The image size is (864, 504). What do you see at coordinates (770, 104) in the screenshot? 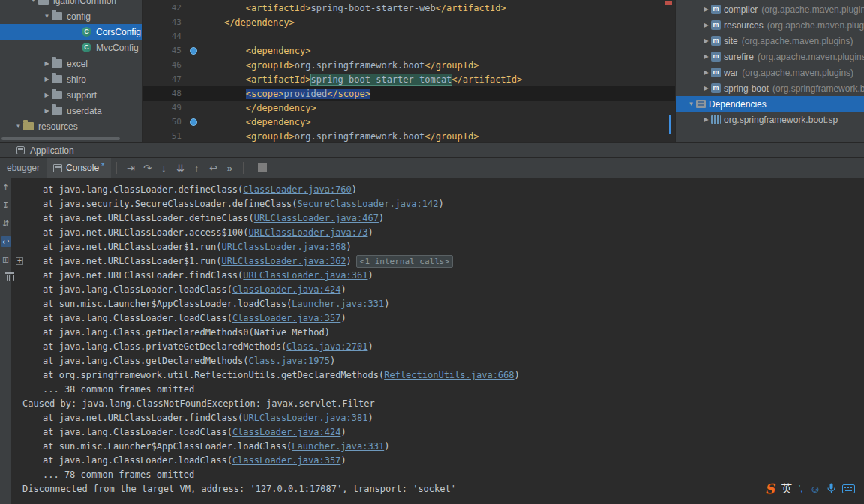
I see `maven-item-dependencies: ▼Dependencies` at bounding box center [770, 104].